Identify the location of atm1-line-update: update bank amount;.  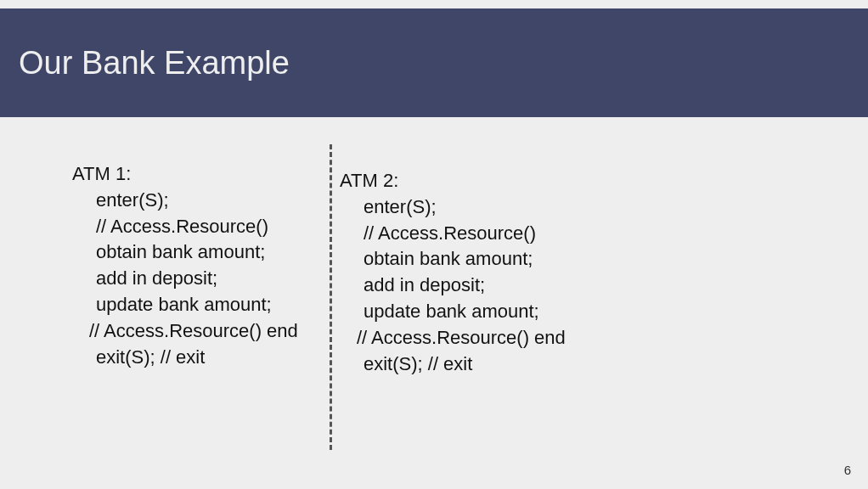
(200, 306).